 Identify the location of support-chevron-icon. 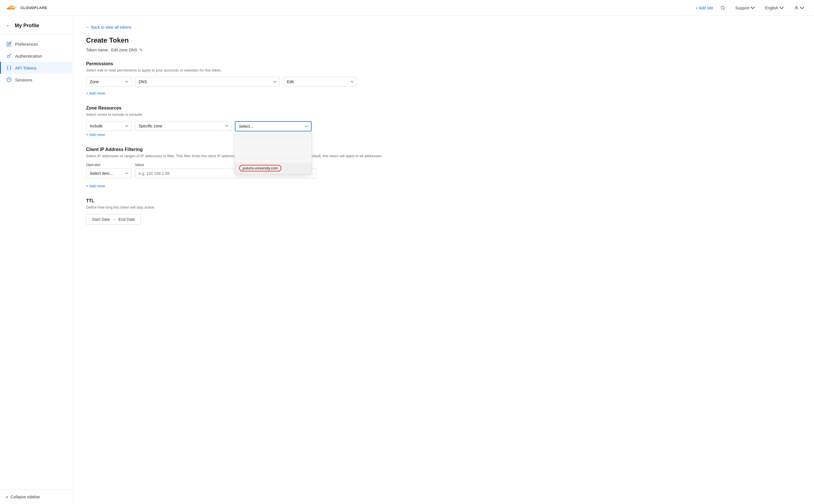
(753, 8).